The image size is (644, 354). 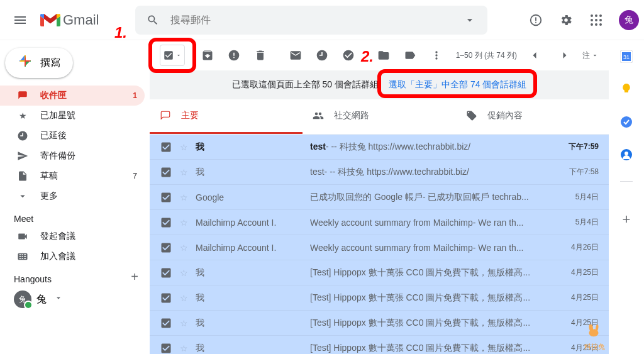 I want to click on keyboard-icon, so click(x=23, y=257).